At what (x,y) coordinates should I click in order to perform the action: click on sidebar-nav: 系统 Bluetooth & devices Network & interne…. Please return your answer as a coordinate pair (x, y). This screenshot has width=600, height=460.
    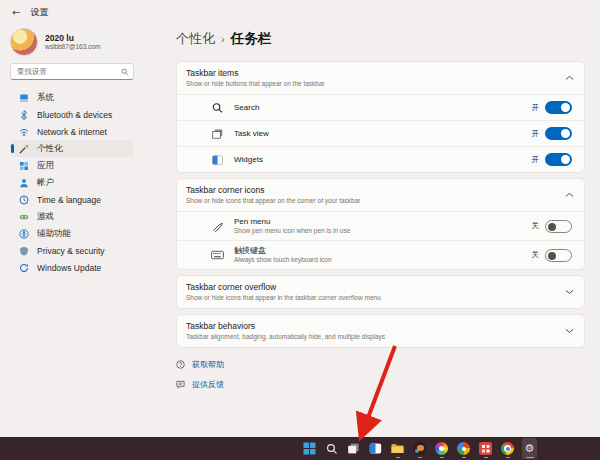
    Looking at the image, I should click on (72, 182).